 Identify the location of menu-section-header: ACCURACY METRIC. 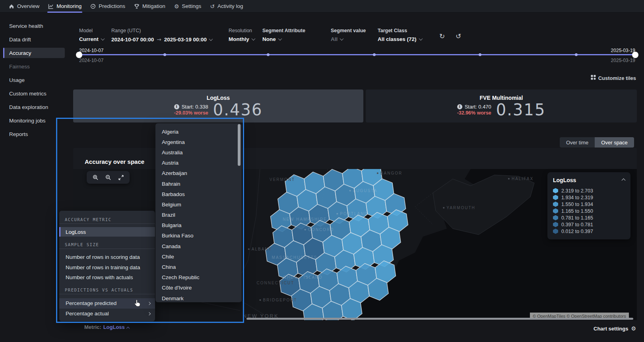
(107, 220).